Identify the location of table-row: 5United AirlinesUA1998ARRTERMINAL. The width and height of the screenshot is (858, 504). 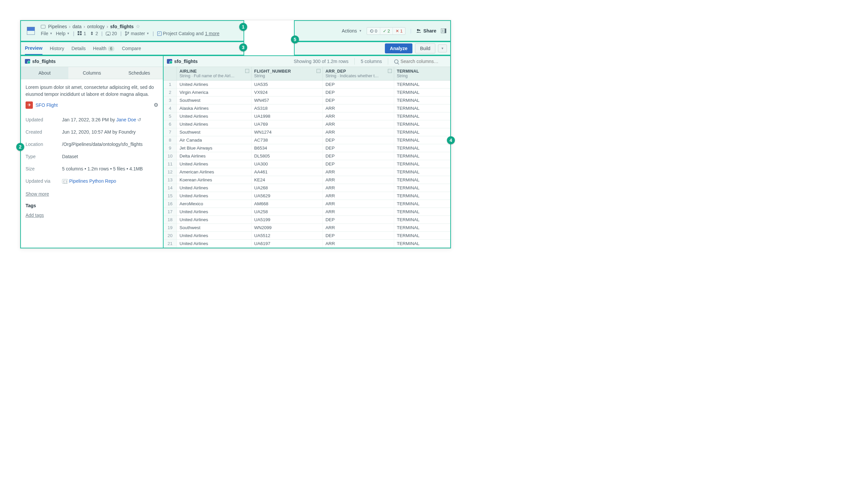
(307, 116).